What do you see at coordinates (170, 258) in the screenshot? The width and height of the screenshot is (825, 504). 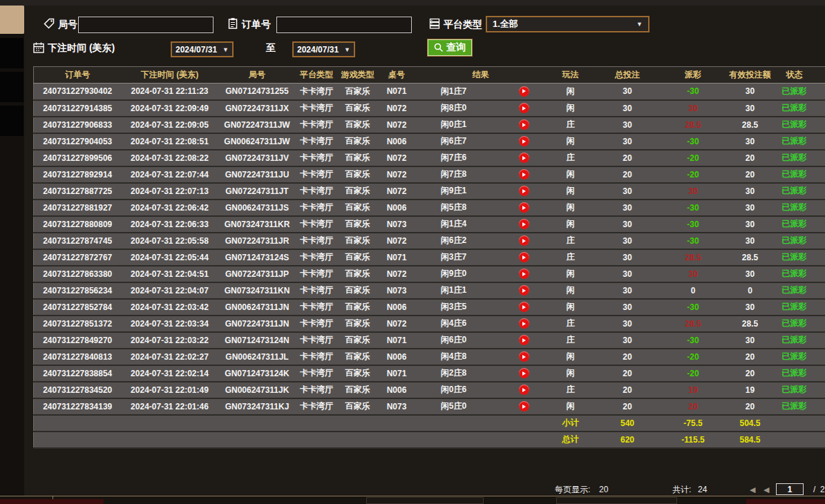 I see `bet-time-cell: 2024-07-31 22:05:44` at bounding box center [170, 258].